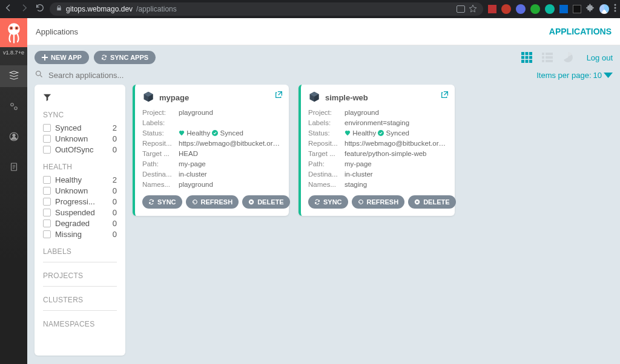  I want to click on filter-label: Unknown, so click(82, 191).